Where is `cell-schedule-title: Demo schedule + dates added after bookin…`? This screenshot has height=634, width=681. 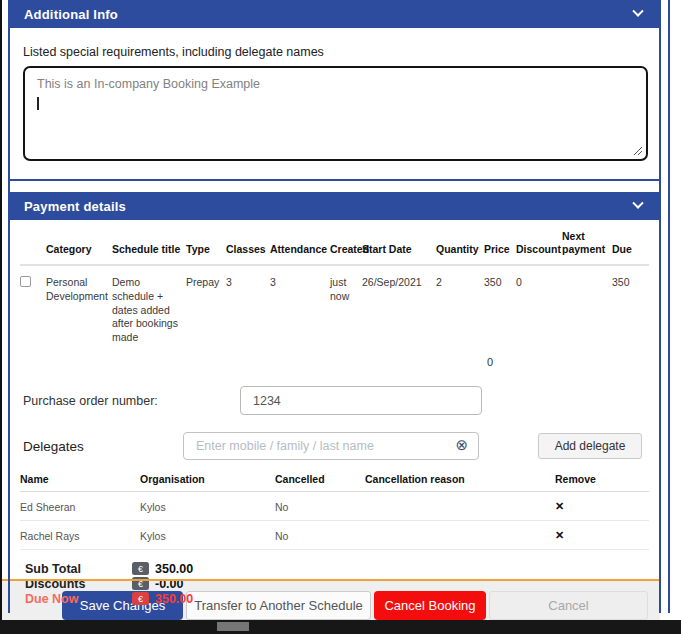
cell-schedule-title: Demo schedule + dates added after bookin… is located at coordinates (149, 304).